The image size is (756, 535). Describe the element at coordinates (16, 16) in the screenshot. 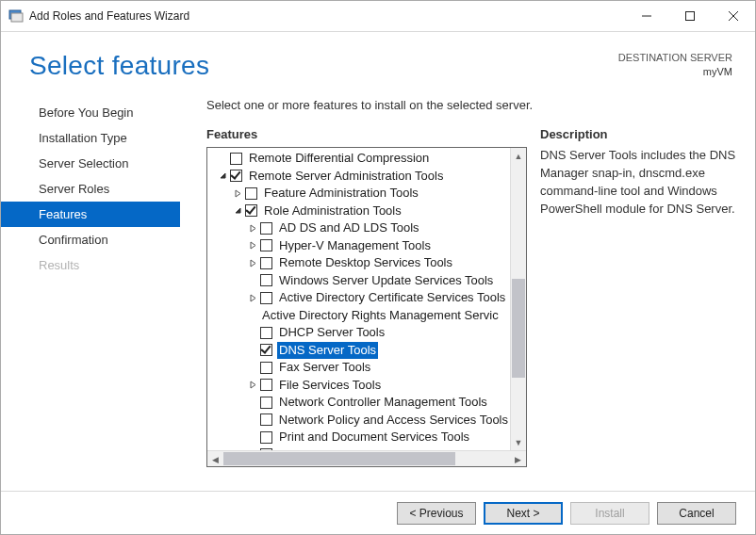

I see `app-icon` at that location.